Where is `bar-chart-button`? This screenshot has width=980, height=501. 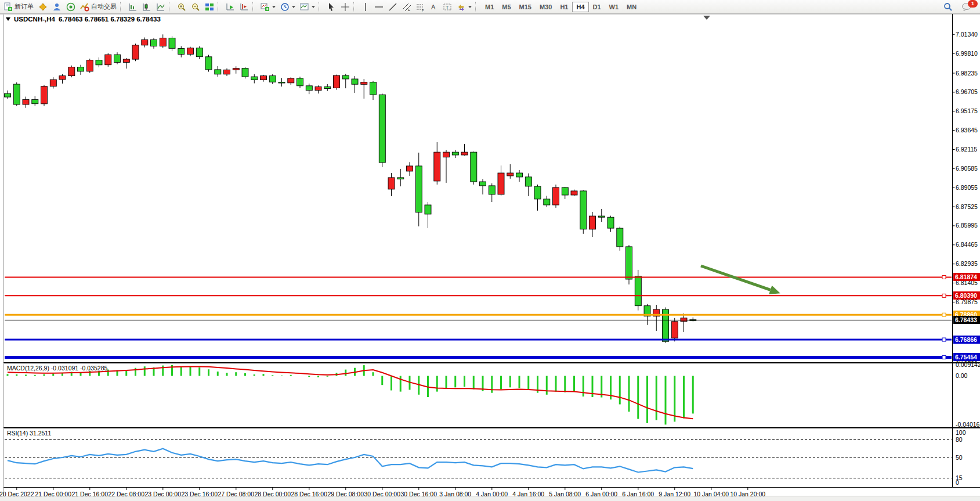 bar-chart-button is located at coordinates (133, 7).